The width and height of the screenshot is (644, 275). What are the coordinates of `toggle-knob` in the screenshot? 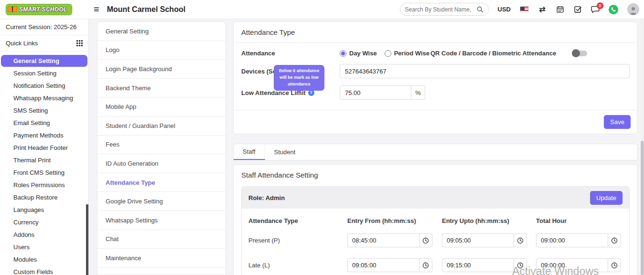 It's located at (576, 53).